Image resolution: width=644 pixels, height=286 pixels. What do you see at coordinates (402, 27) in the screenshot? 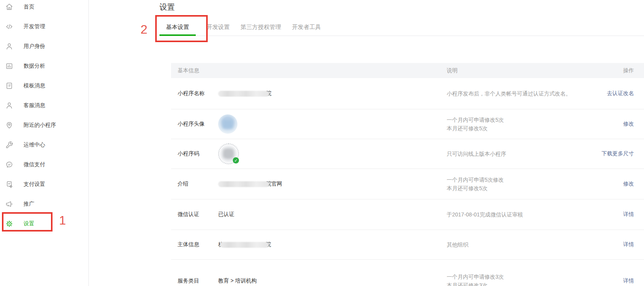
I see `tab-bar: 基本设置开发设置第三方授权管理开发者工具` at bounding box center [402, 27].